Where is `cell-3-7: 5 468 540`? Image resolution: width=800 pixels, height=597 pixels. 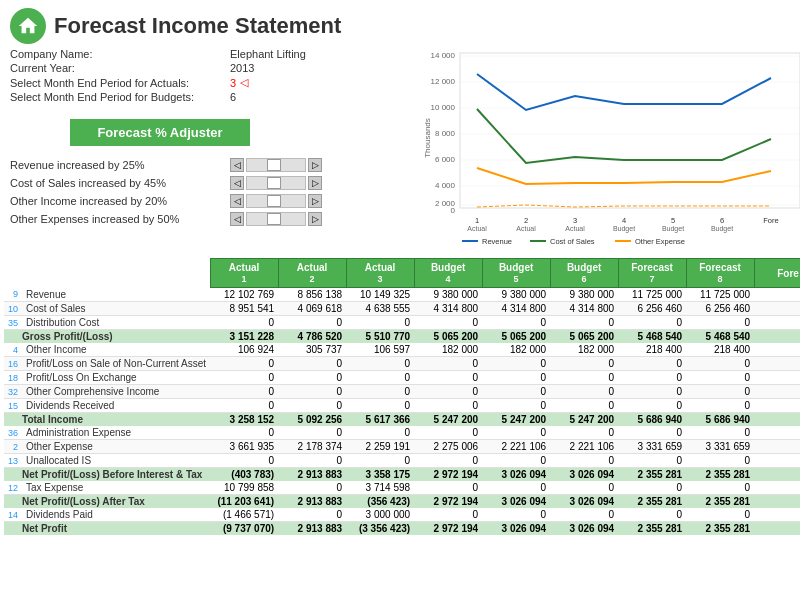
cell-3-7: 5 468 540 is located at coordinates (720, 337).